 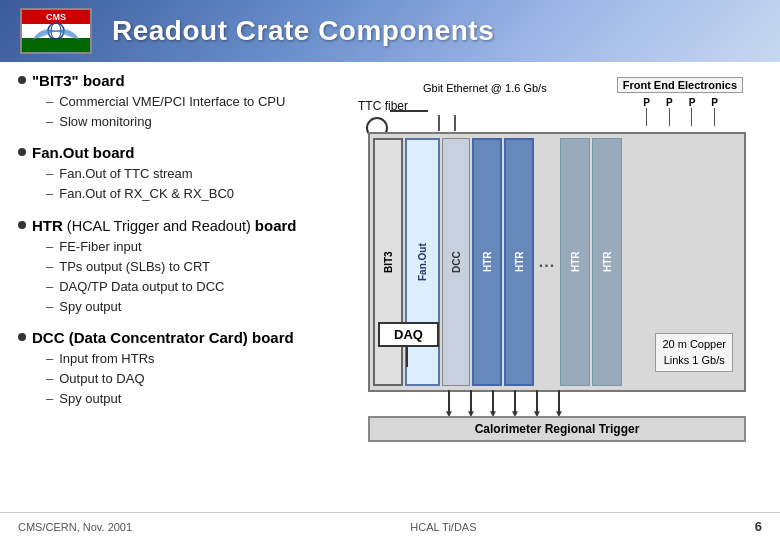 I want to click on daq-region: DAQ, so click(x=408, y=344).